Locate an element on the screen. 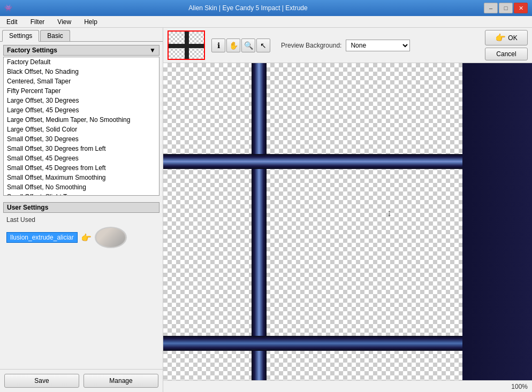 The image size is (532, 392). restore-button: □ is located at coordinates (506, 8).